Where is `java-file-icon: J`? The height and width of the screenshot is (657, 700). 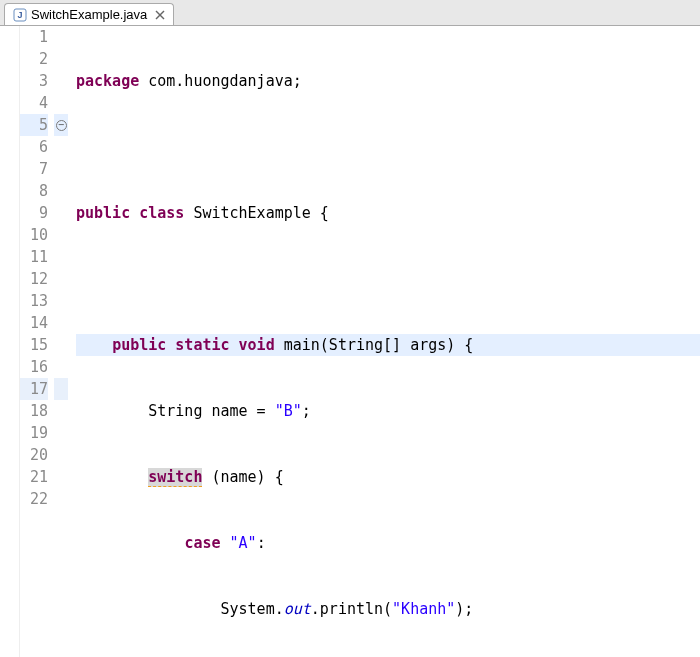
java-file-icon: J is located at coordinates (20, 15).